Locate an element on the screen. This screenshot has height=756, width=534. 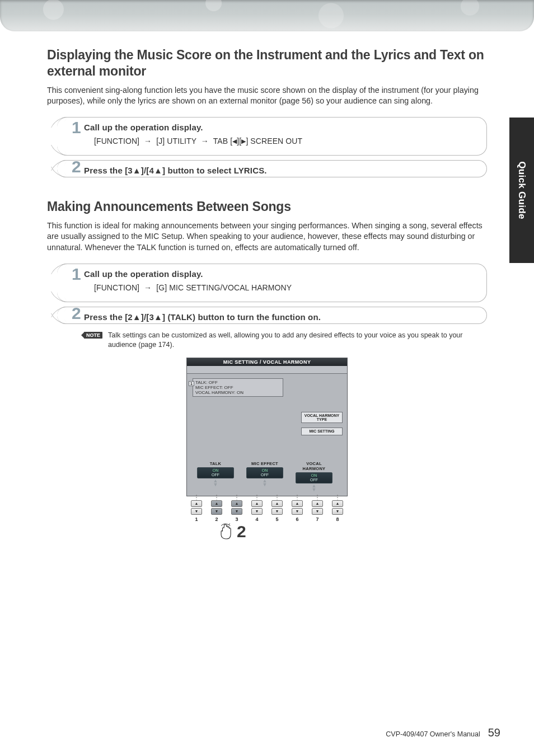
hw-button-number: 6 is located at coordinates (297, 519).